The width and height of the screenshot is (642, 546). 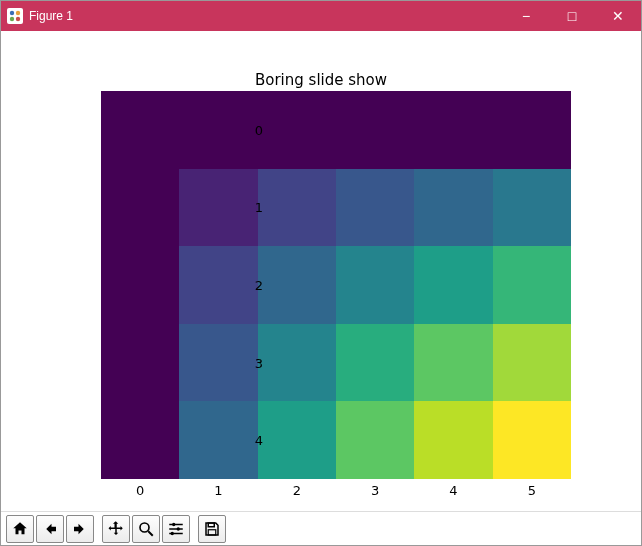 I want to click on close-button: ✕, so click(x=618, y=16).